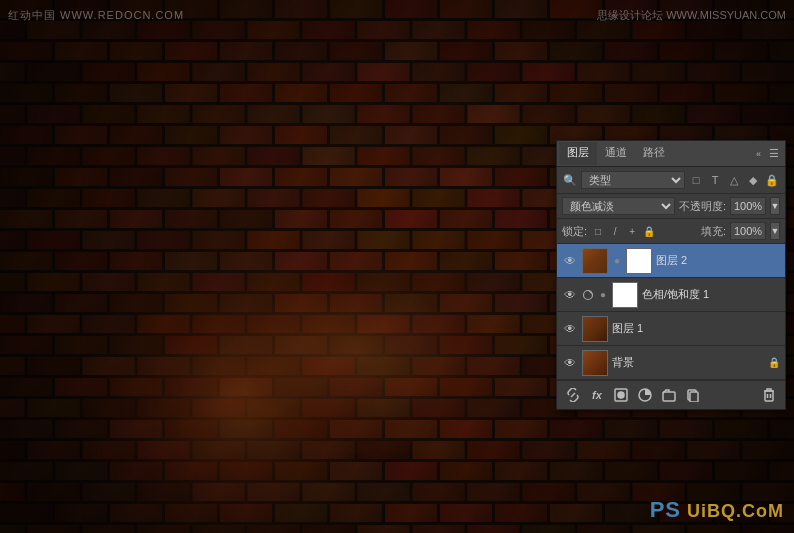  Describe the element at coordinates (717, 510) in the screenshot. I see `watermark-bottom-right: PS UiBQ.CoM` at that location.